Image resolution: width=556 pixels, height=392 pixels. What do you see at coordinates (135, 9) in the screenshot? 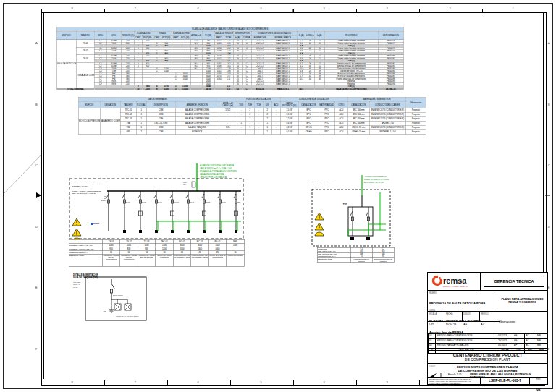
I see `grid-ref-top: 7` at bounding box center [135, 9].